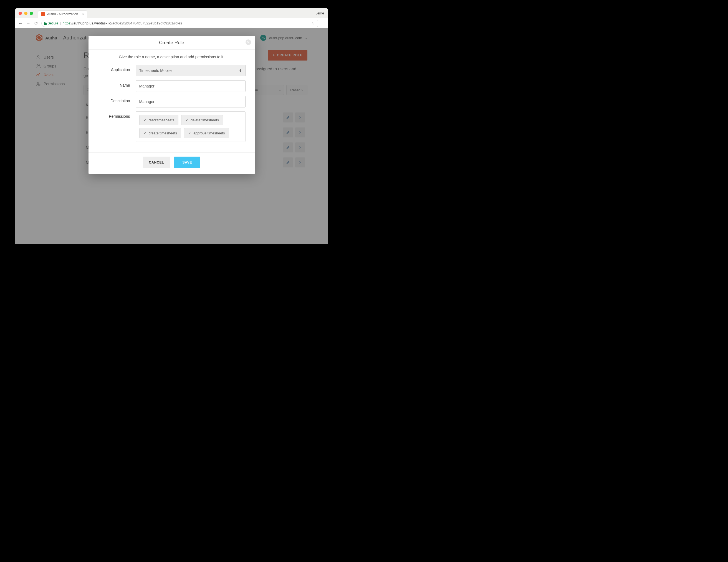 The height and width of the screenshot is (562, 728). I want to click on modal-subtitle: Give the role a name, a description and …, so click(172, 56).